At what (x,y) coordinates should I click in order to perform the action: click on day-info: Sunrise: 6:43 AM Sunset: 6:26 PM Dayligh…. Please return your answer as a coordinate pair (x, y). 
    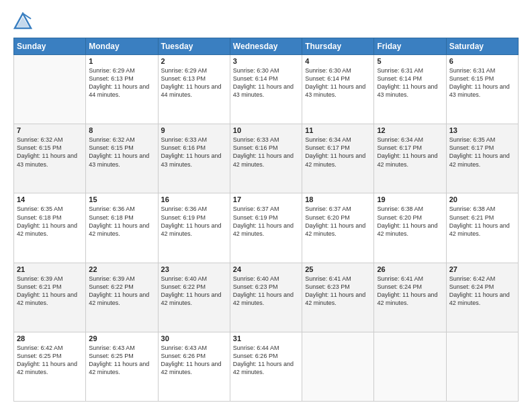
    Looking at the image, I should click on (194, 360).